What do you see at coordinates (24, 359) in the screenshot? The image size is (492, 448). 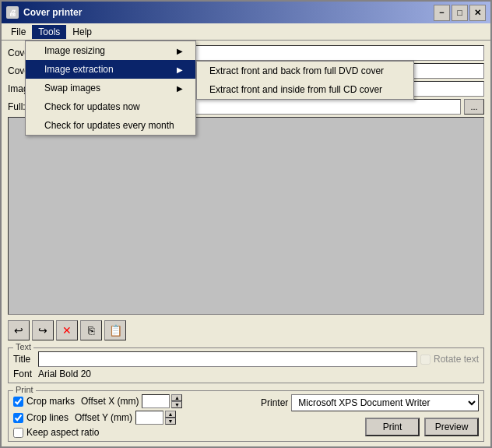 I see `title-label: Title` at bounding box center [24, 359].